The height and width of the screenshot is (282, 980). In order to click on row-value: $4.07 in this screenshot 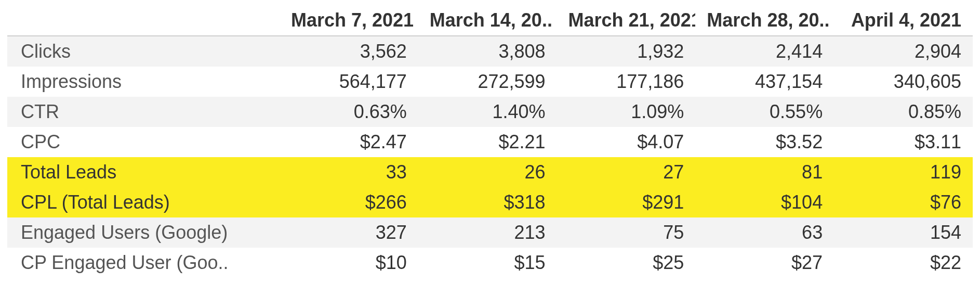, I will do `click(627, 142)`.